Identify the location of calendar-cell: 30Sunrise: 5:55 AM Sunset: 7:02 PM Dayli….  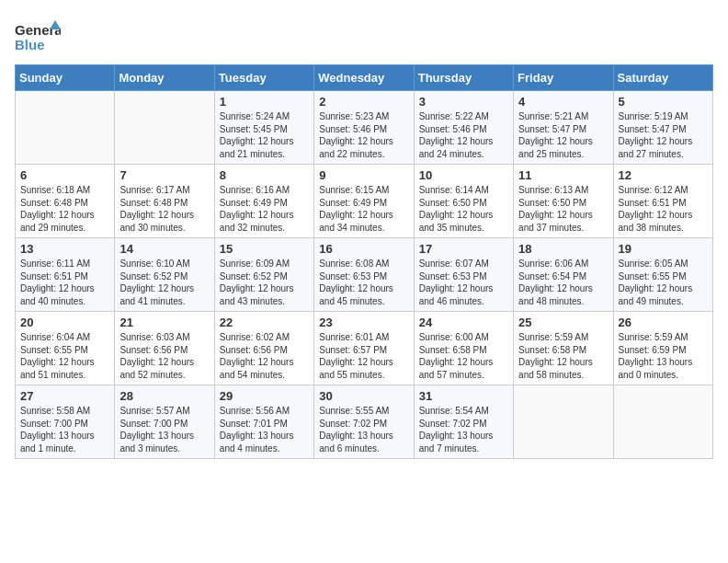
(364, 422).